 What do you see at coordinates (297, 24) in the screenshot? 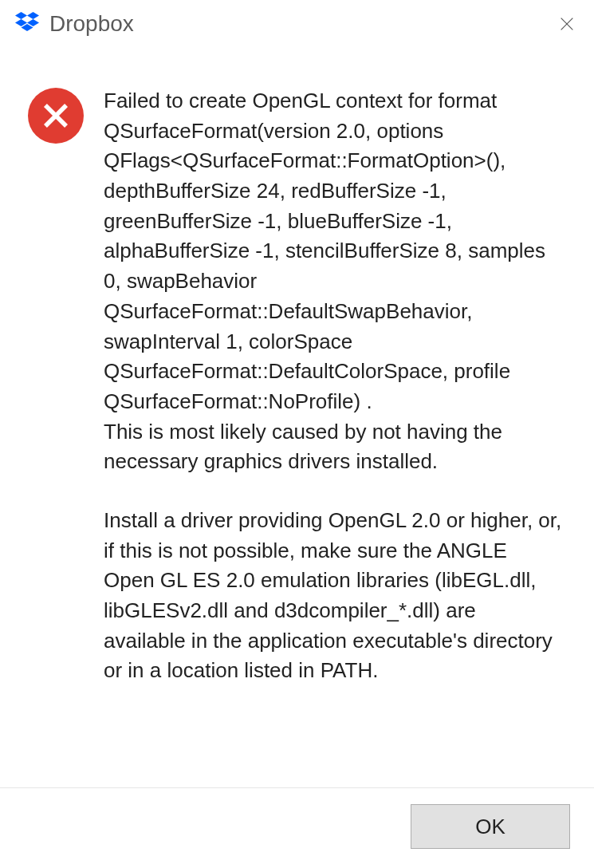
I see `titlebar: Dropbox` at bounding box center [297, 24].